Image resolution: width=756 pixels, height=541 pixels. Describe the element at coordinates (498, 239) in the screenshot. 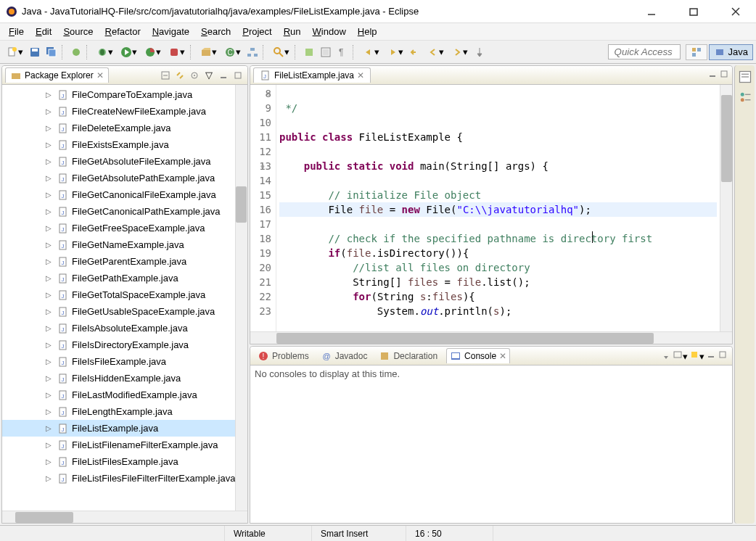

I see `code-line: // check if the specified pathname is di…` at that location.